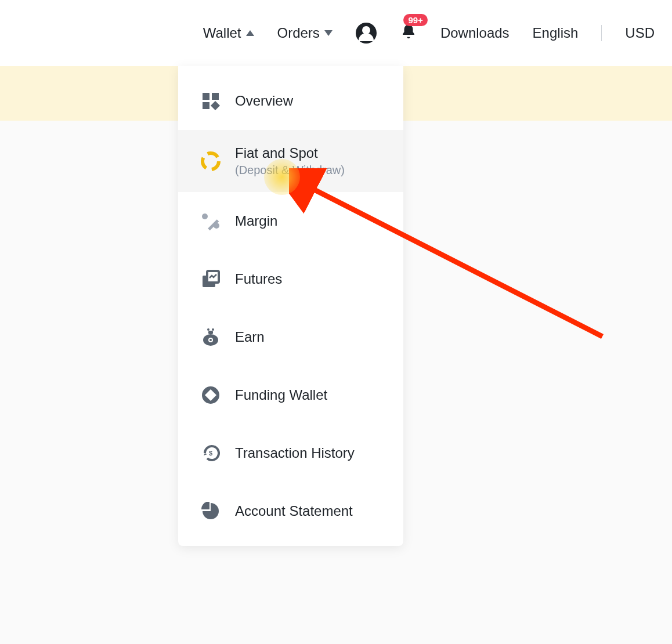 This screenshot has width=672, height=644. What do you see at coordinates (281, 395) in the screenshot?
I see `menu-label: Funding Wallet` at bounding box center [281, 395].